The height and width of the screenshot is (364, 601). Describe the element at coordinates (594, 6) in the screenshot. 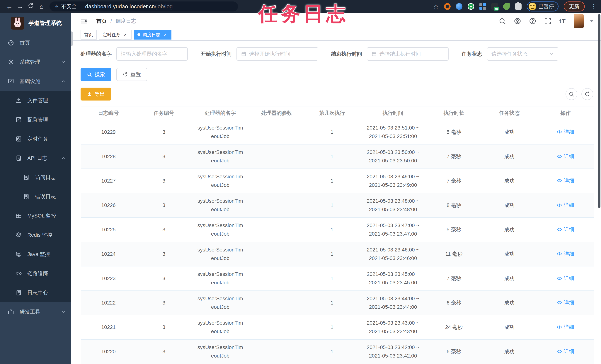

I see `browser-menu-kebab-icon: ⋮` at that location.